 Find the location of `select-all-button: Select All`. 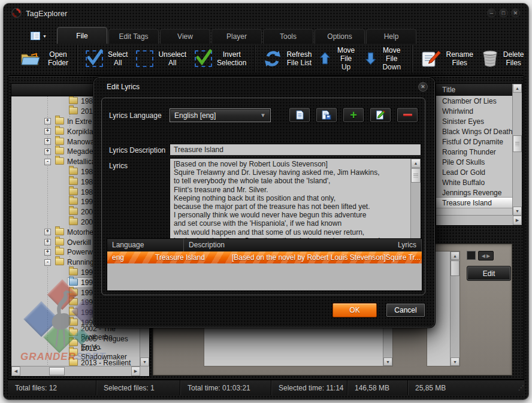

select-all-button: Select All is located at coordinates (107, 59).